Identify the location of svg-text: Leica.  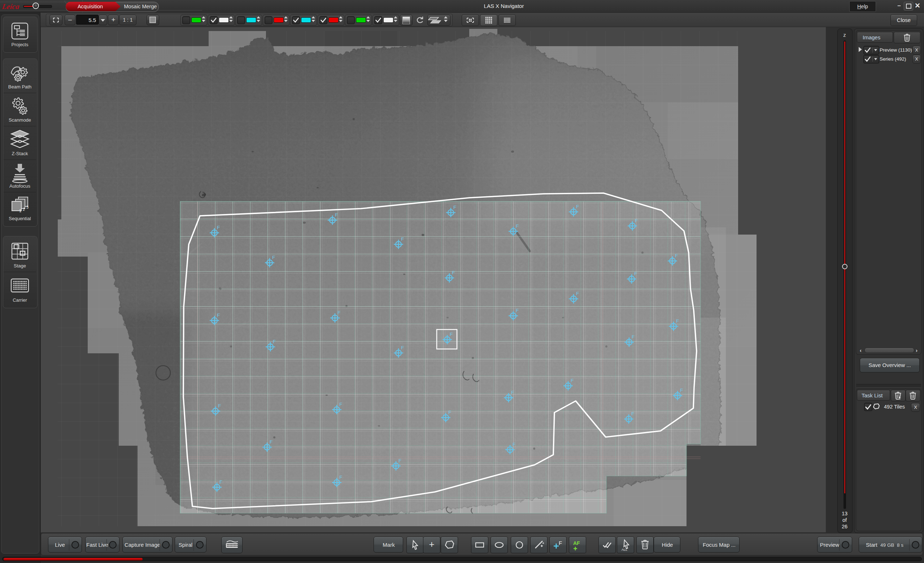
(11, 7).